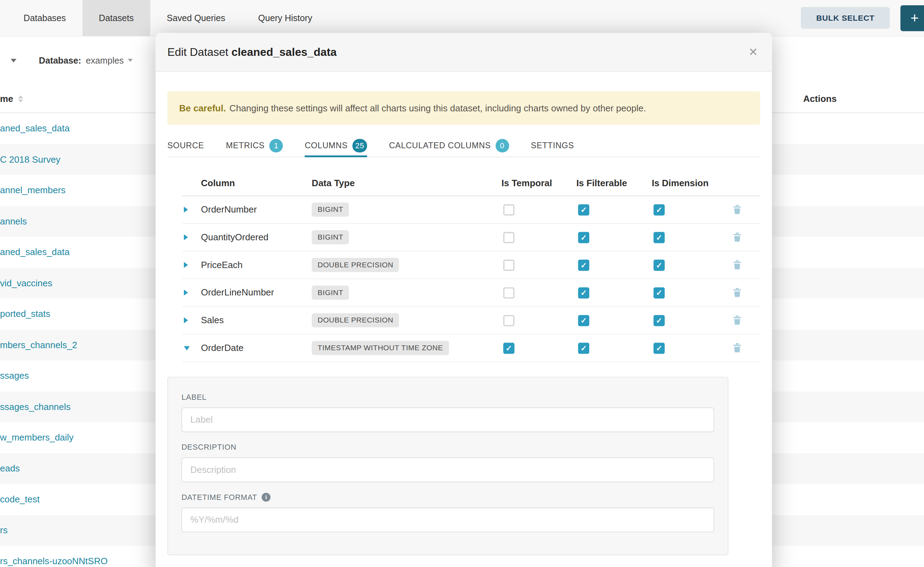  I want to click on database-filter-label: Database:, so click(60, 60).